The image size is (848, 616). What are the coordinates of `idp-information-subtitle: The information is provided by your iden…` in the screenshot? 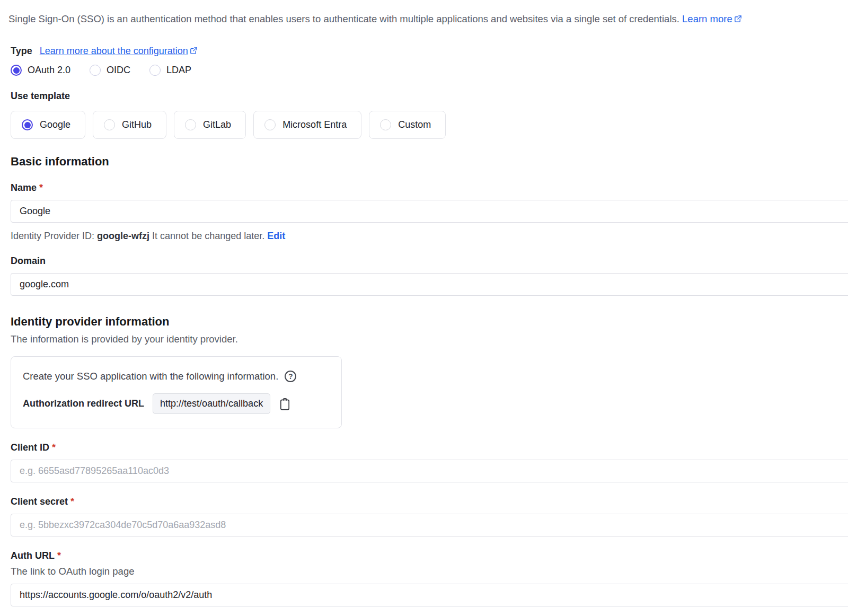 It's located at (429, 339).